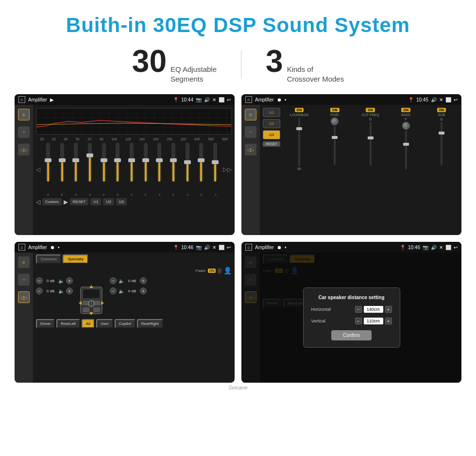 The height and width of the screenshot is (456, 476). I want to click on stat-crossover: 3 Kinds of Crossover Modes, so click(305, 65).